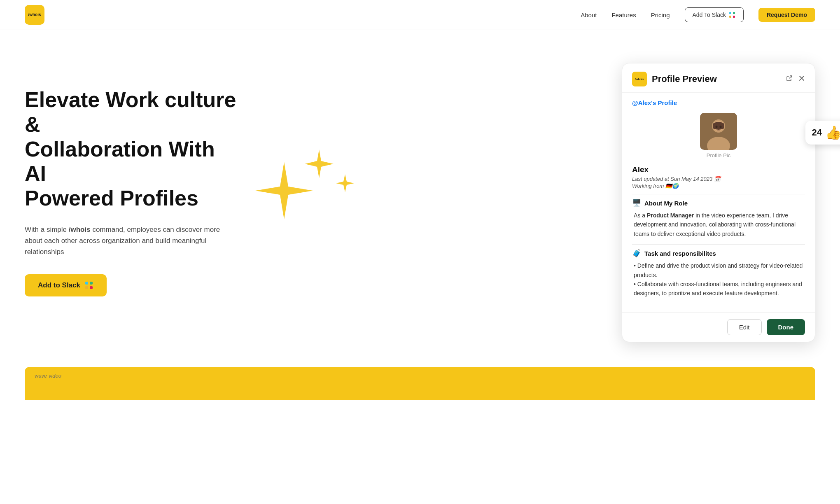  I want to click on about-role-text: As a Product Manager in the video experi…, so click(719, 225).